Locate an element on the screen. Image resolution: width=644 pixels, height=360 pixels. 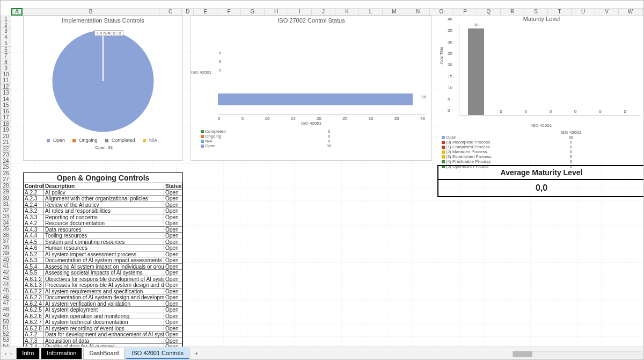
col-header-O: O is located at coordinates (442, 12).